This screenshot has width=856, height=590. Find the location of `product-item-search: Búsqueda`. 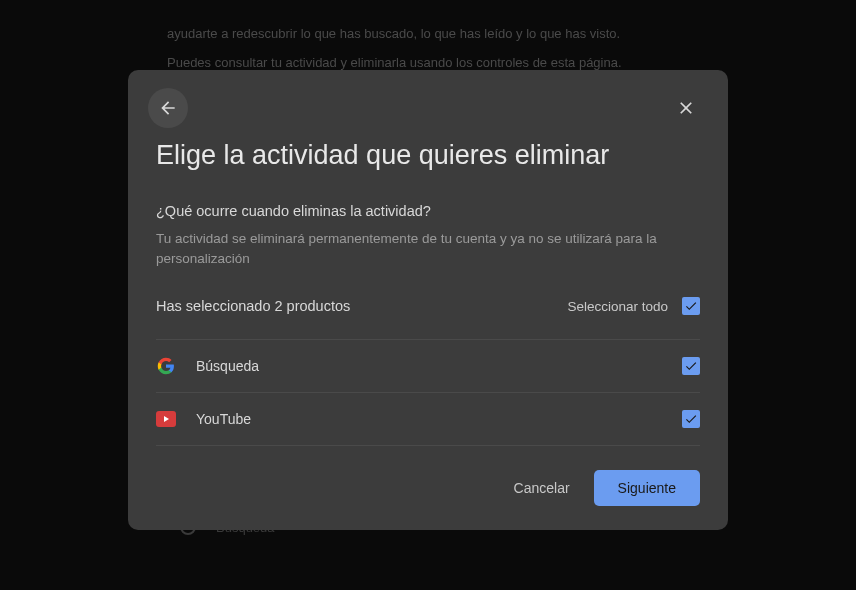

product-item-search: Búsqueda is located at coordinates (428, 366).